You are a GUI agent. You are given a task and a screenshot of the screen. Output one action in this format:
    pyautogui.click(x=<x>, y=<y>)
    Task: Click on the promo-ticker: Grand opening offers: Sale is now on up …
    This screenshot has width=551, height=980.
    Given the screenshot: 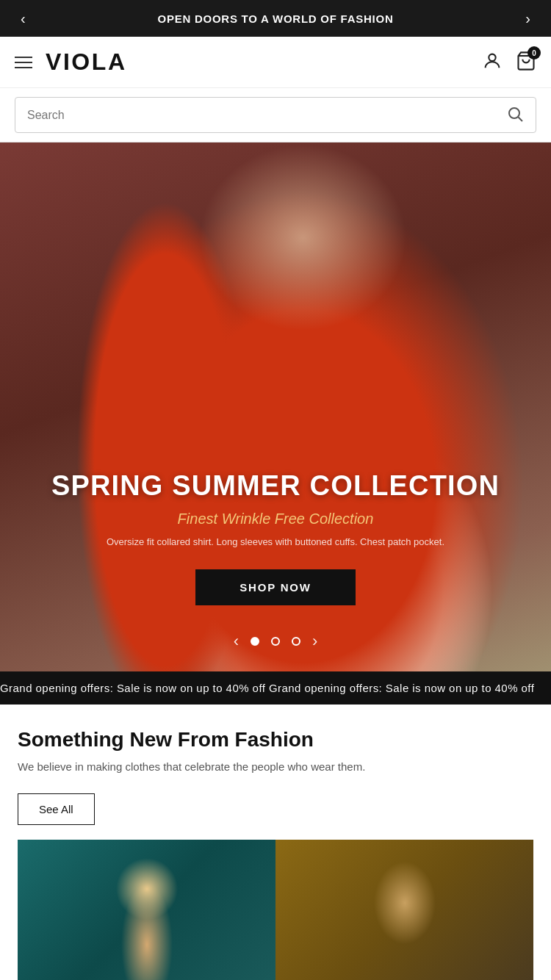 What is the action you would take?
    pyautogui.click(x=276, y=688)
    